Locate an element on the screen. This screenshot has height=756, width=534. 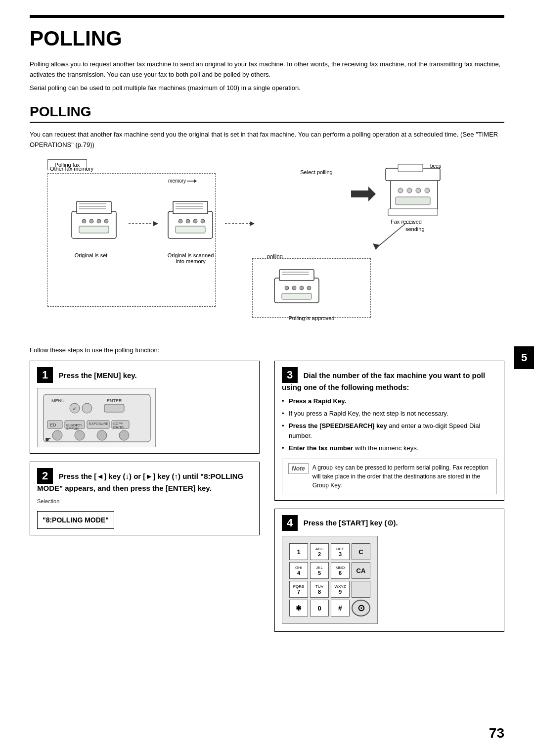
bullet-3: Press the [SPEED/SEARCH] key and enter a… is located at coordinates (390, 431).